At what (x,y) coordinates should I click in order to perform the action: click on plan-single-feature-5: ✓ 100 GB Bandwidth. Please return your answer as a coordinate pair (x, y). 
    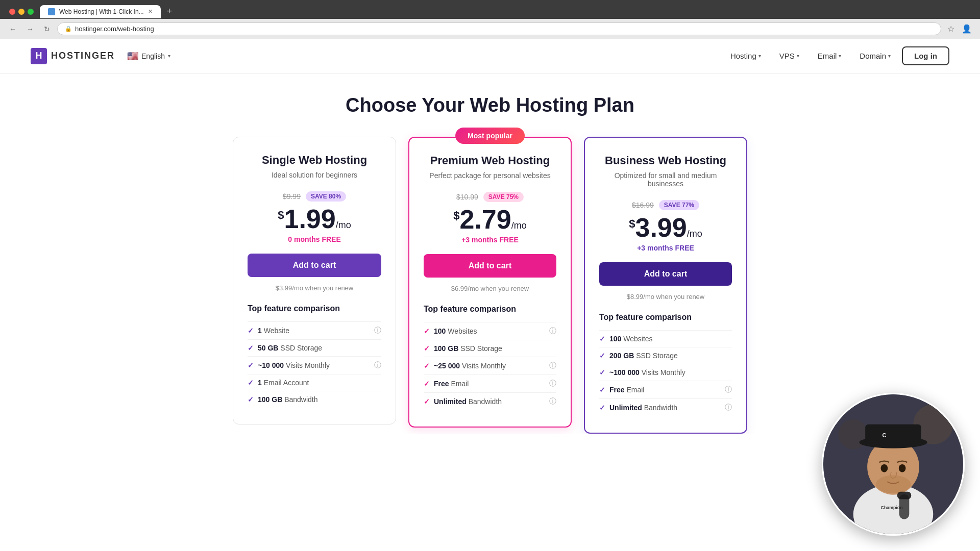
    Looking at the image, I should click on (314, 399).